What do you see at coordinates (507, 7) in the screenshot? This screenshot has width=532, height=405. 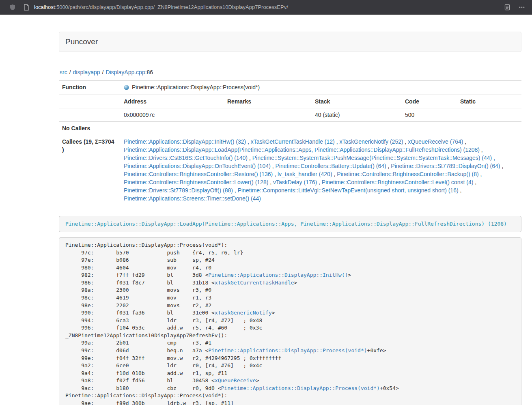 I see `reader-view-icon` at bounding box center [507, 7].